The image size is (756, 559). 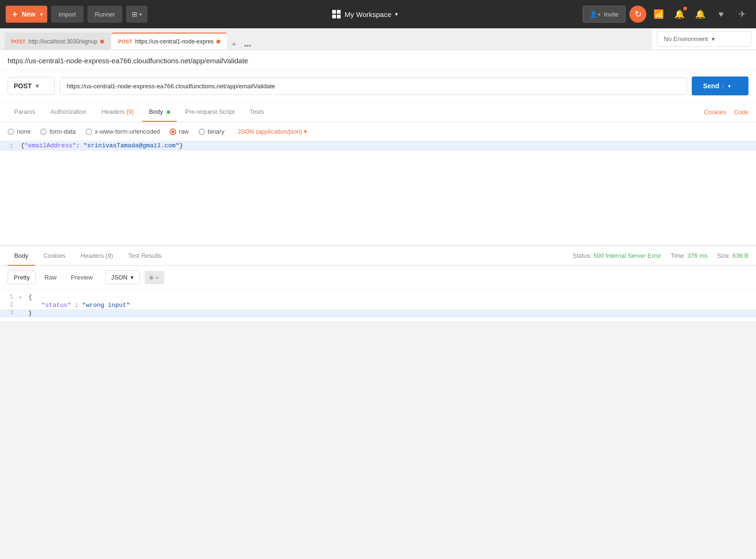 I want to click on tab-status-dot, so click(x=218, y=42).